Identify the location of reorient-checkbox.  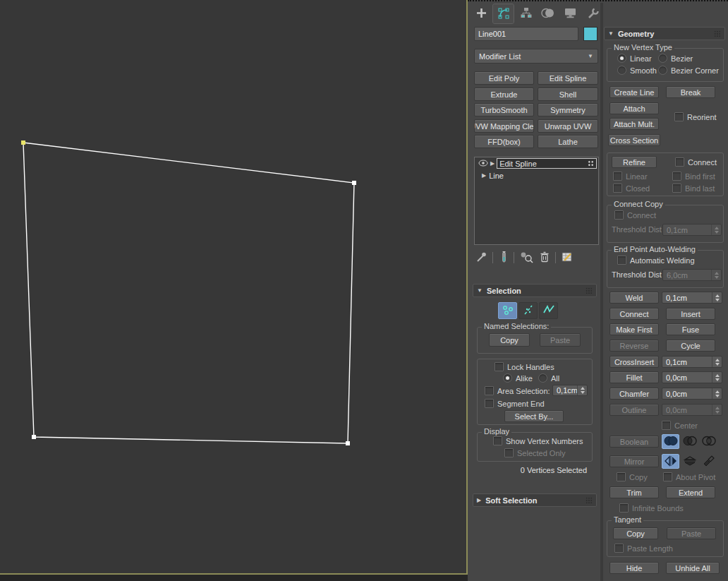
(679, 117).